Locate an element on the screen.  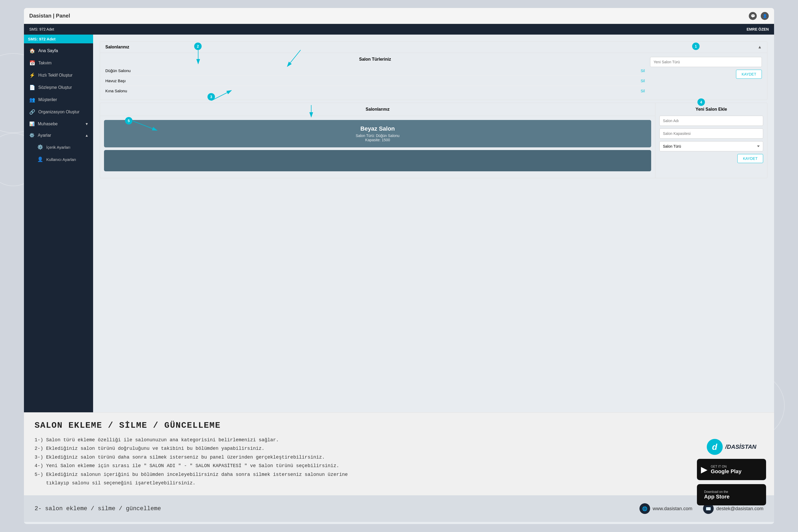
salon-card-name-1: Beyaz Salon is located at coordinates (378, 129).